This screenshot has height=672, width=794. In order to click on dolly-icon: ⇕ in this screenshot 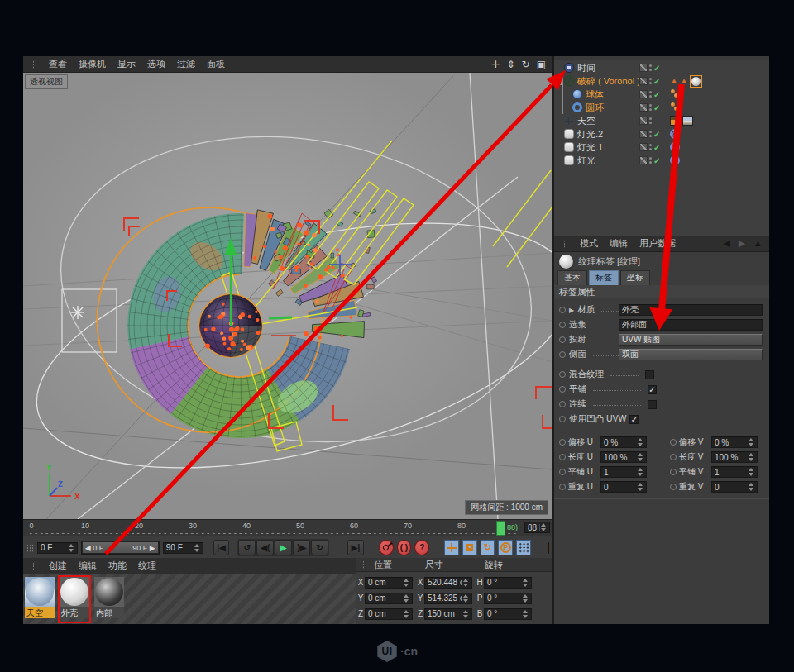, I will do `click(511, 64)`.